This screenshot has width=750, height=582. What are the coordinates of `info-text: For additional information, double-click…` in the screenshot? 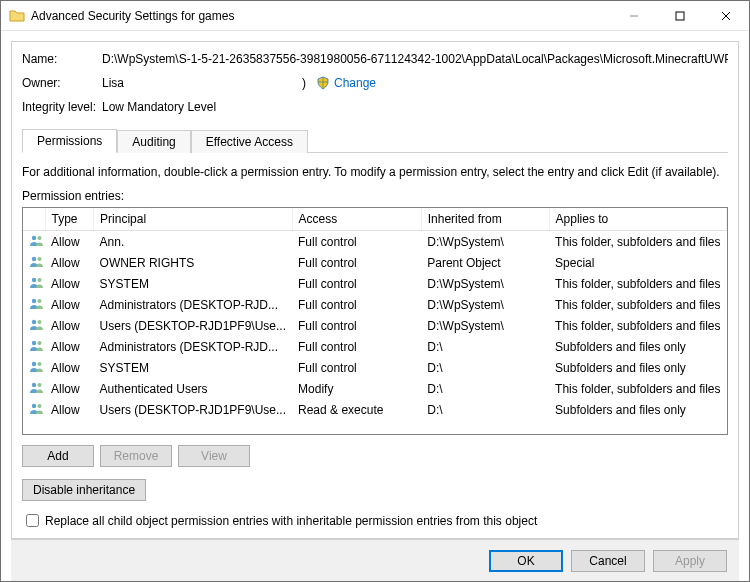 It's located at (375, 172).